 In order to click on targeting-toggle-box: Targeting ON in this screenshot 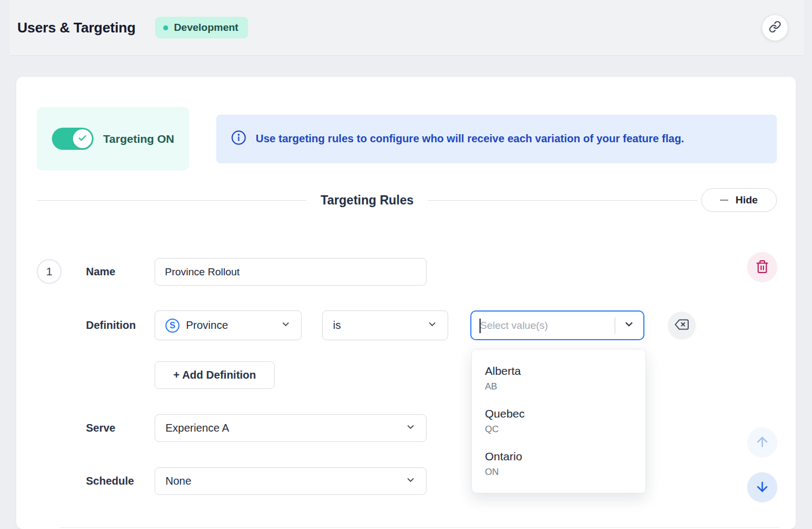, I will do `click(113, 138)`.